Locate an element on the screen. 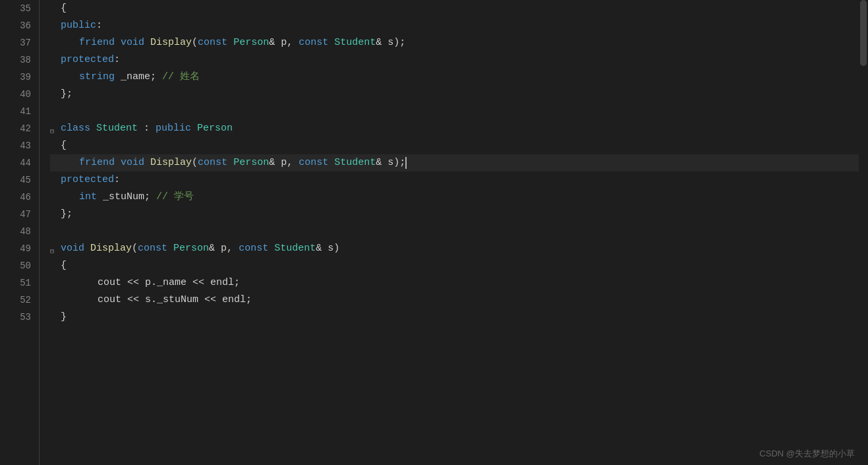  line-number: 36 is located at coordinates (22, 26).